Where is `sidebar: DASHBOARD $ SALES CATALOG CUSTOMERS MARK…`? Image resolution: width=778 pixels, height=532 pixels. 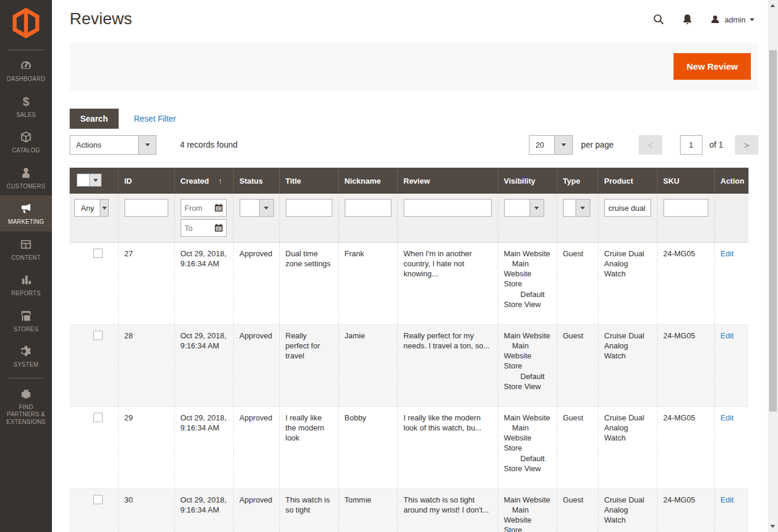 sidebar: DASHBOARD $ SALES CATALOG CUSTOMERS MARK… is located at coordinates (26, 266).